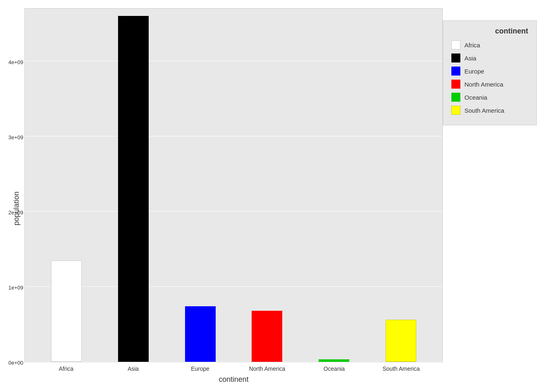  Describe the element at coordinates (490, 31) in the screenshot. I see `legend-title: continent` at that location.